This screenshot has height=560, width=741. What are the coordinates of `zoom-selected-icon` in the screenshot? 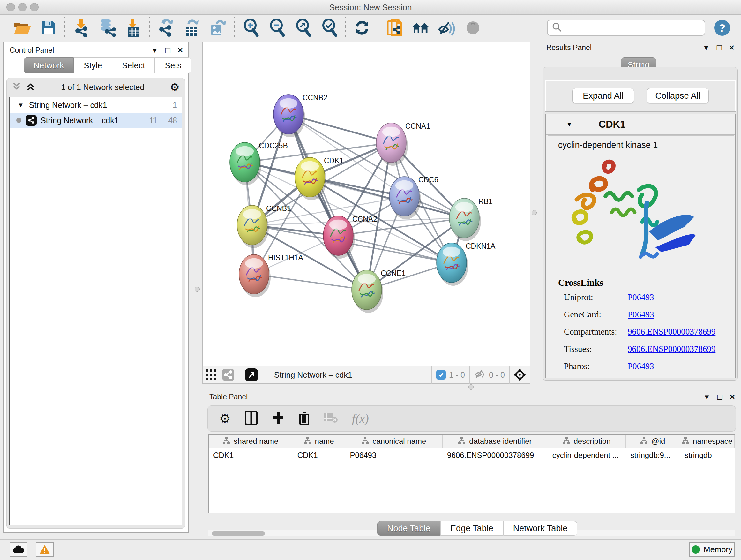 It's located at (329, 28).